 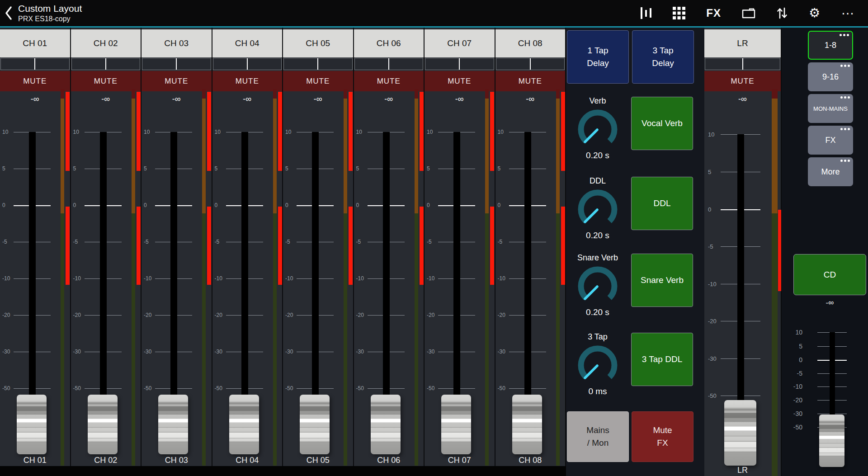 What do you see at coordinates (646, 13) in the screenshot?
I see `mixer-levels-icon` at bounding box center [646, 13].